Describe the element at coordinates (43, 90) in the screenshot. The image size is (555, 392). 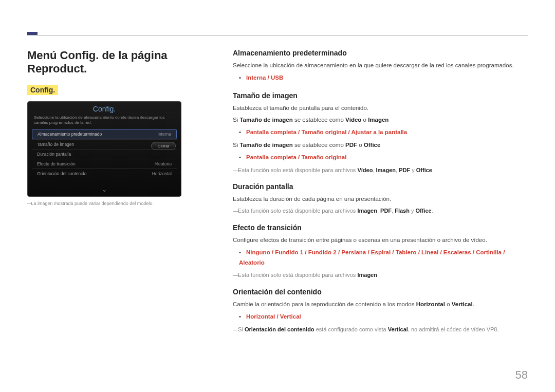
I see `config-highlight-label: Config.` at that location.